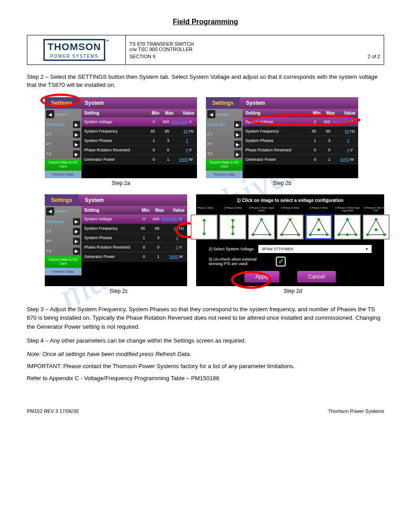 This screenshot has width=411, height=532. Describe the element at coordinates (204, 223) in the screenshot. I see `config-opt: 1 Phase 2 Wire` at that location.